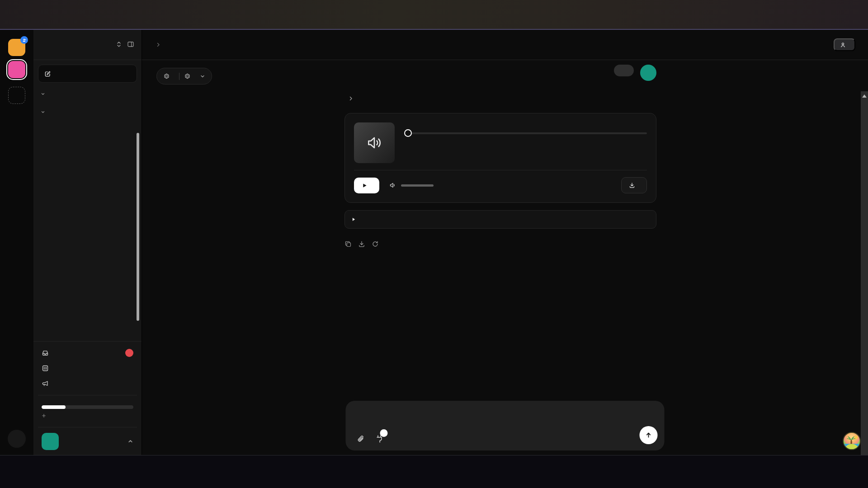 The width and height of the screenshot is (868, 488). What do you see at coordinates (88, 94) in the screenshot?
I see `shared-chats-section` at bounding box center [88, 94].